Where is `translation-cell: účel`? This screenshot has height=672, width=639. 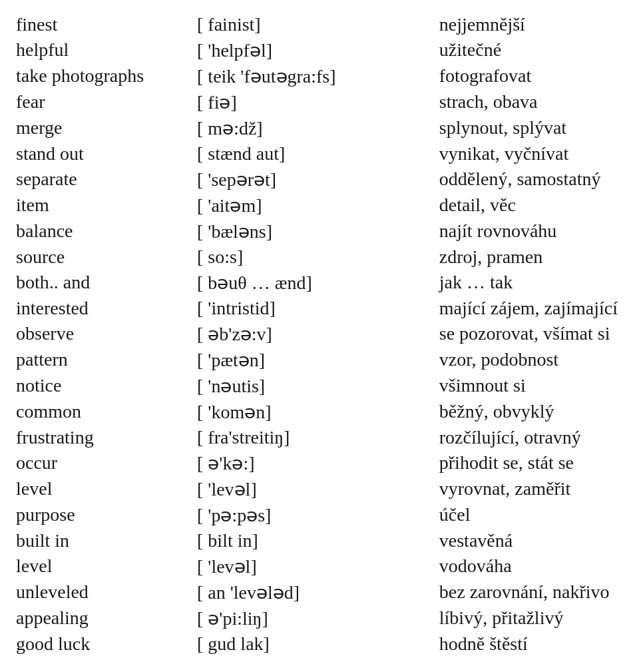
translation-cell: účel is located at coordinates (531, 515).